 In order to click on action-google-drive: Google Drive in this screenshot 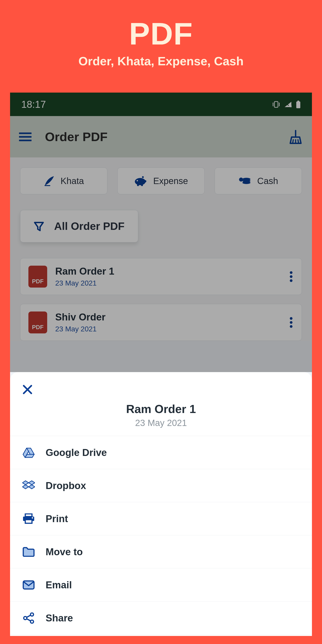, I will do `click(161, 452)`.